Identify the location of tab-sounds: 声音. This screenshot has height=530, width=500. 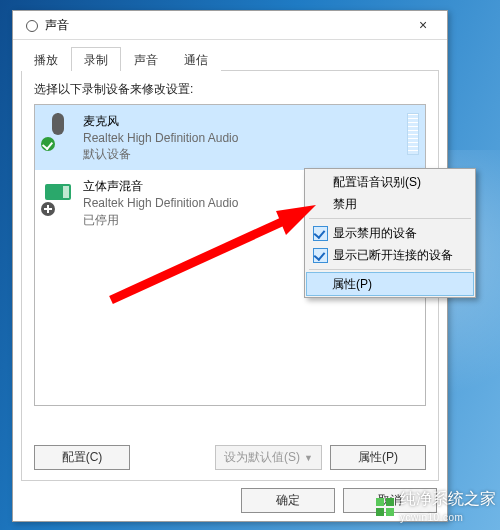
(146, 59).